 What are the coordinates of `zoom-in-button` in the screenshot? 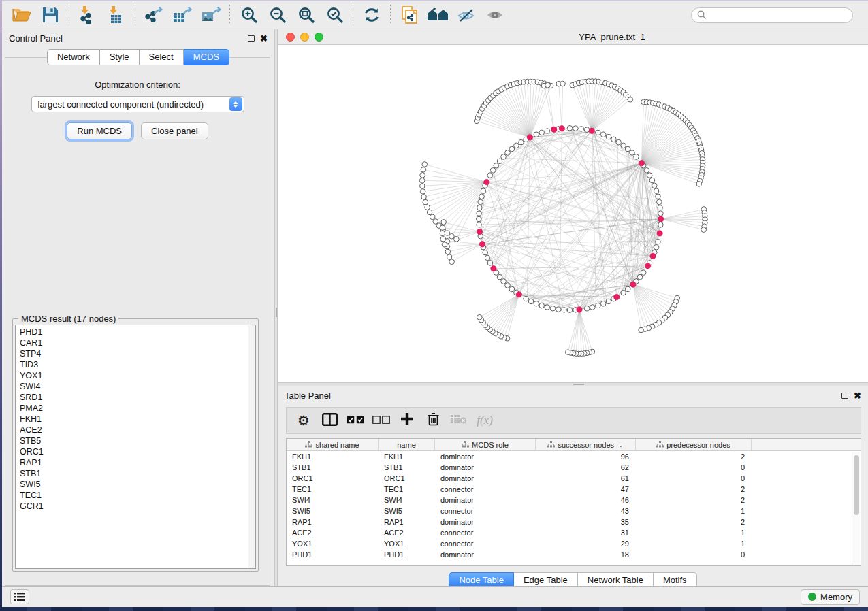 It's located at (248, 15).